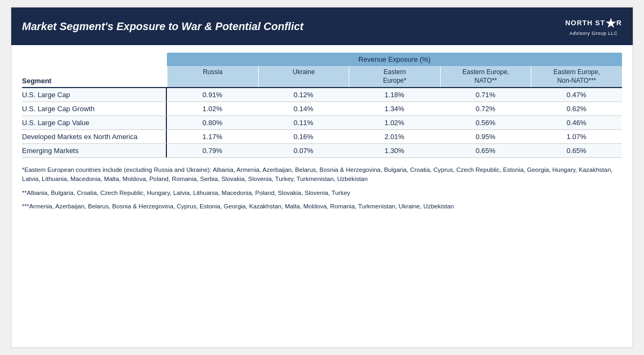  I want to click on table-row: U.S. Large Cap Growth1.02%0.14%1.34%0.72…, so click(322, 109).